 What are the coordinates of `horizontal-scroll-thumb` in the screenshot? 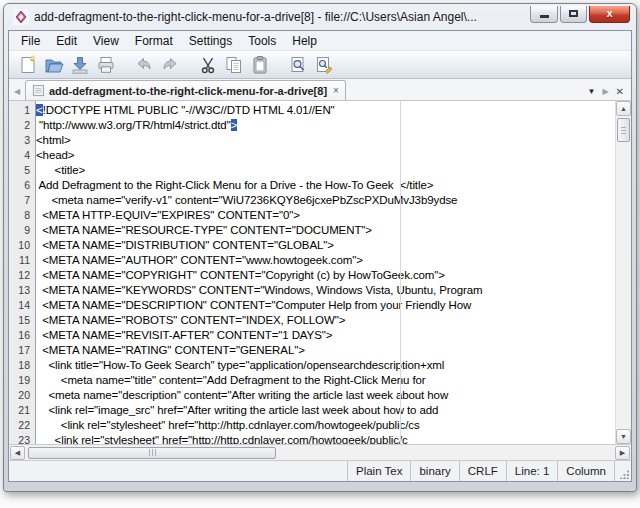 It's located at (152, 453).